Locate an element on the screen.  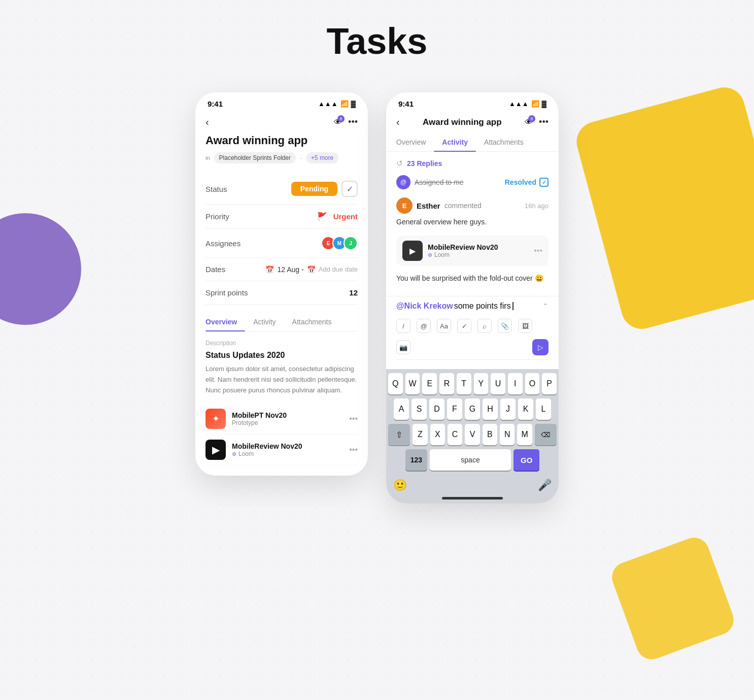
start-date: 12 Aug - is located at coordinates (290, 270).